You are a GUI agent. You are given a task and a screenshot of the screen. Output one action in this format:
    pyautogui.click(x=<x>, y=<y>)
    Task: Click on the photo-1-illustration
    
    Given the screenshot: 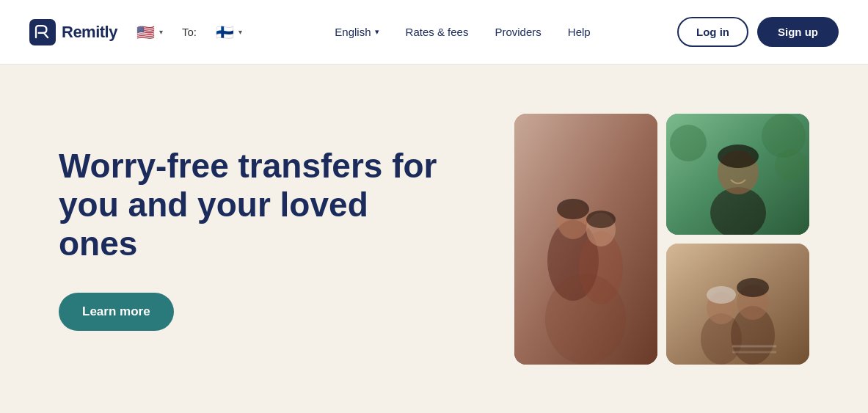 What is the action you would take?
    pyautogui.click(x=586, y=239)
    